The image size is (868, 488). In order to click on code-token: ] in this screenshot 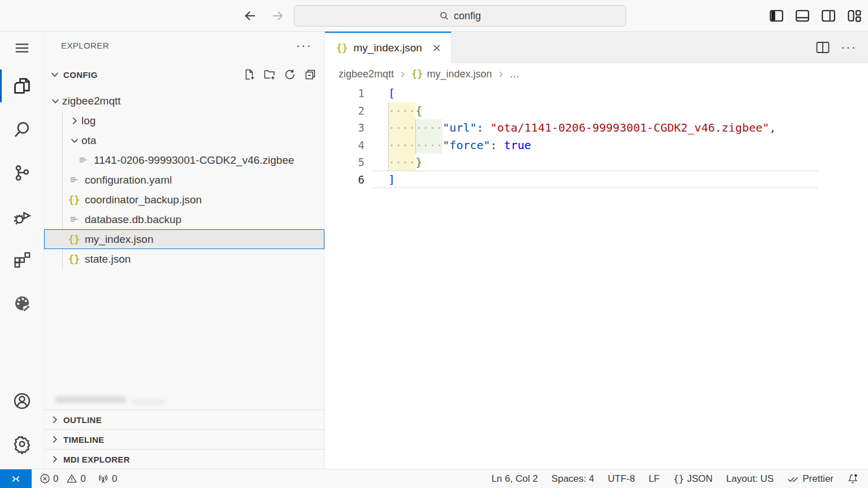, I will do `click(392, 180)`.